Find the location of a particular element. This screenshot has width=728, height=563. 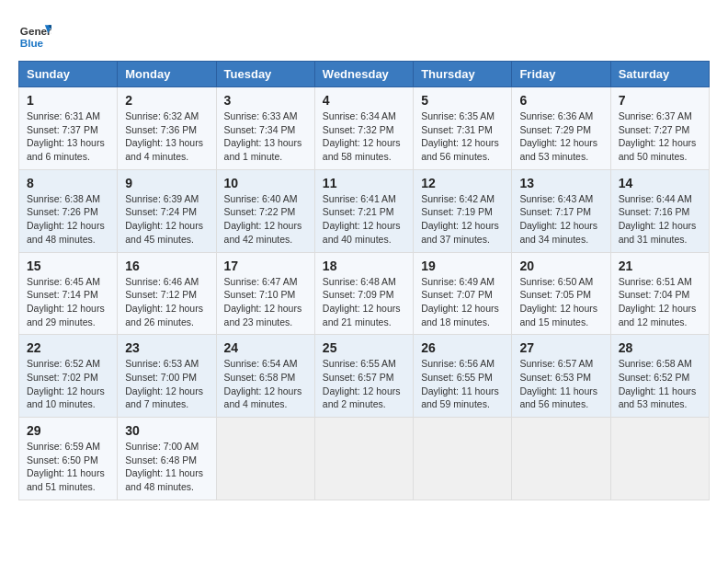

calendar-cell: 26Sunrise: 6:56 AMSunset: 6:55 PMDayligh… is located at coordinates (463, 376).